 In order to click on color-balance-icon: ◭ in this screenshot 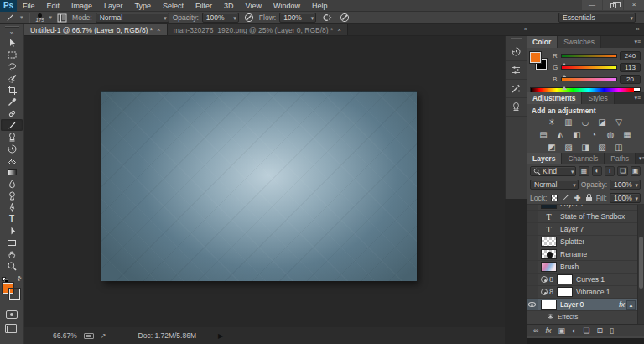, I will do `click(560, 134)`.